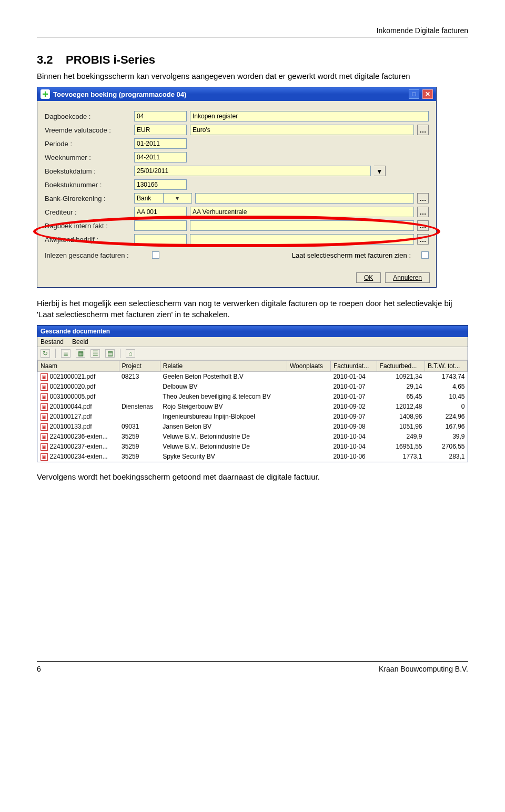  Describe the element at coordinates (45, 353) in the screenshot. I see `refresh-icon: ↻` at that location.